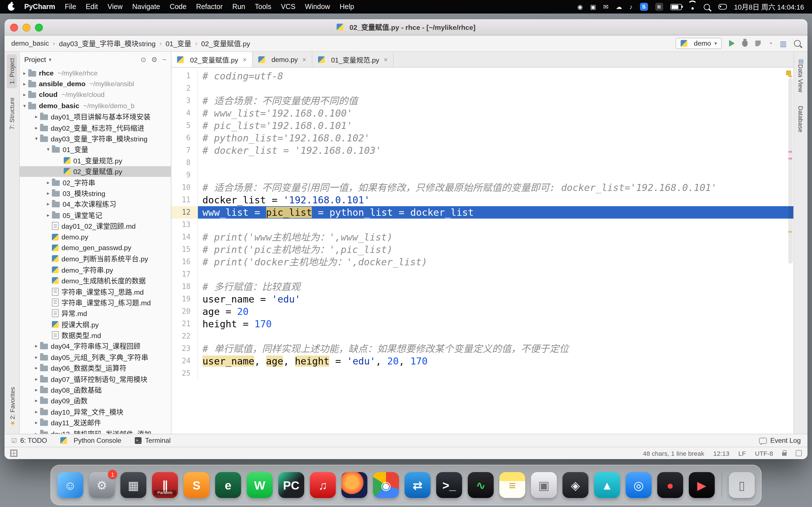 This screenshot has height=507, width=812. Describe the element at coordinates (449, 485) in the screenshot. I see `dock-item-terminal-app: >_` at that location.